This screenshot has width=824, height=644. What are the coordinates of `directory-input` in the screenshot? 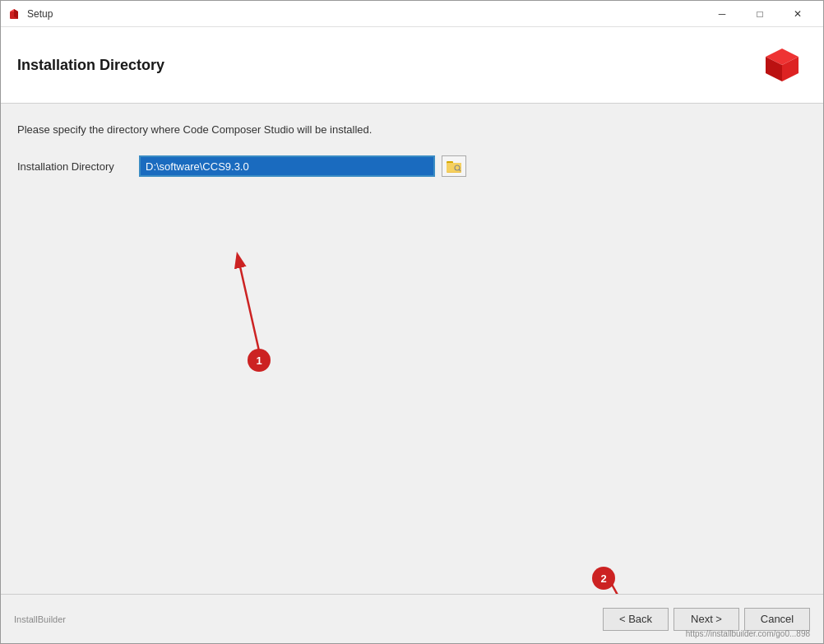 It's located at (287, 166).